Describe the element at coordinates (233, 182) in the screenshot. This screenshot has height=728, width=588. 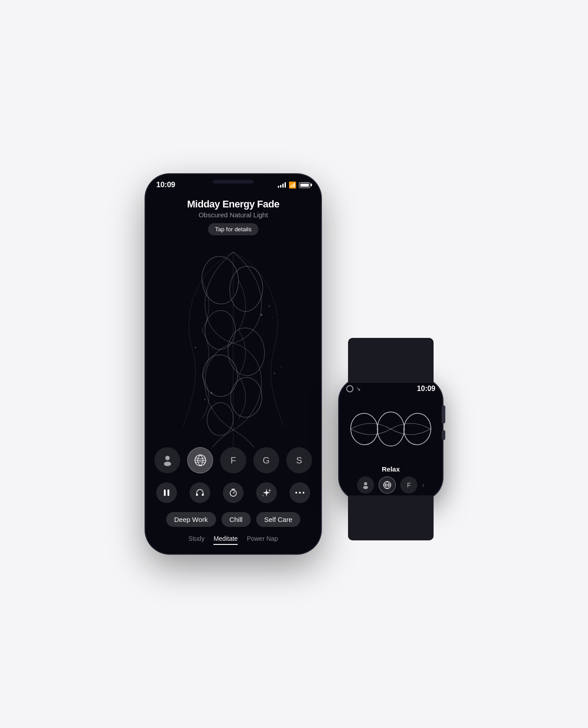
I see `iphone-notch` at that location.